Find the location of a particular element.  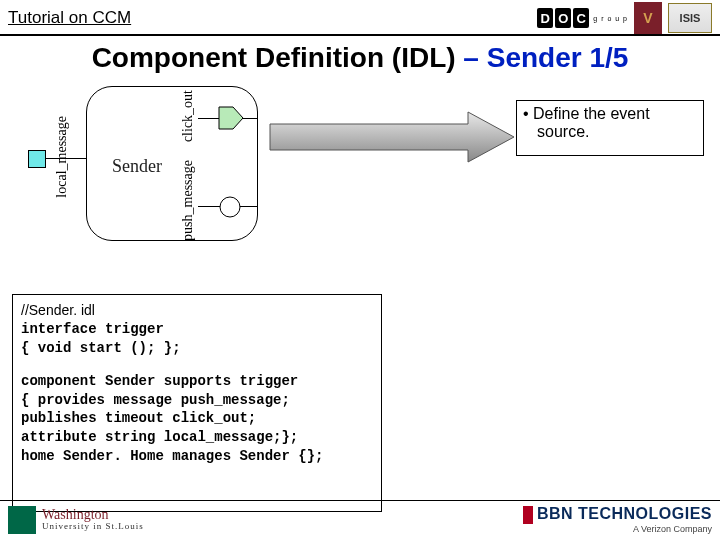

logo-subtext: g r o u p is located at coordinates (610, 18).